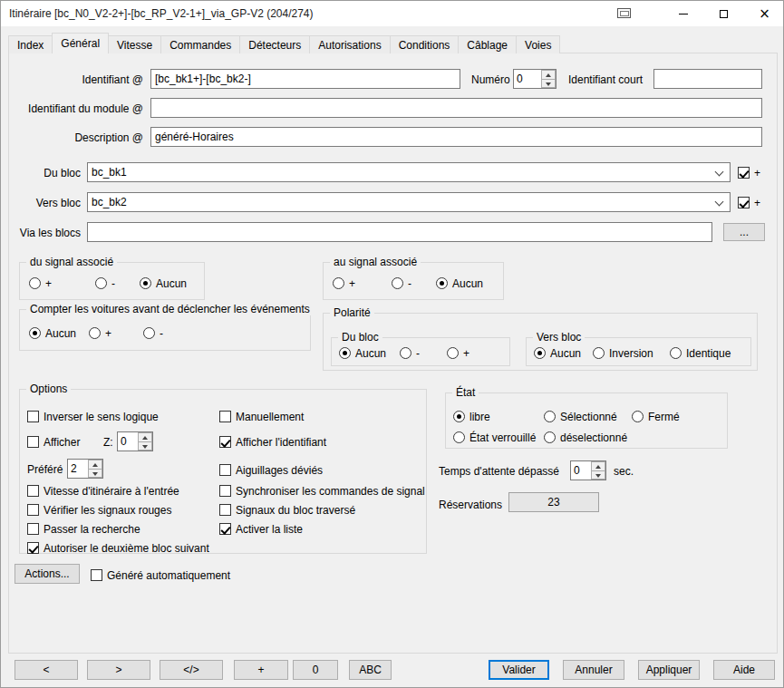  Describe the element at coordinates (31, 44) in the screenshot. I see `tab-index: Index` at that location.